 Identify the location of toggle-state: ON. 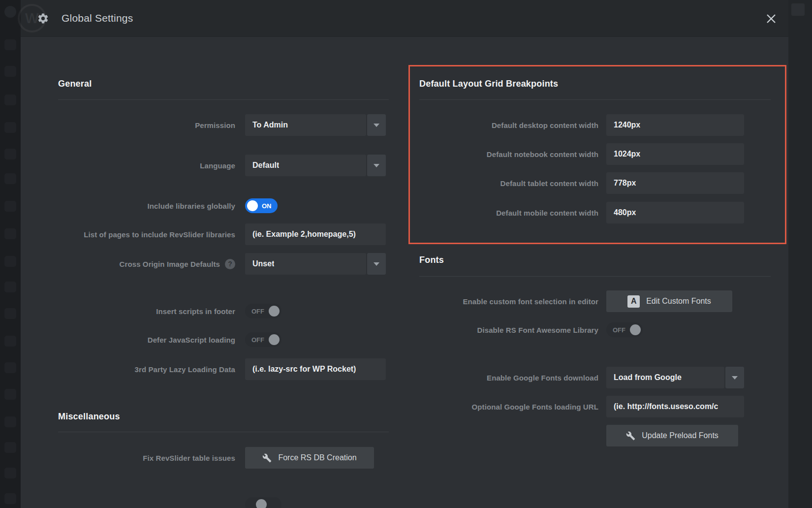
(267, 206).